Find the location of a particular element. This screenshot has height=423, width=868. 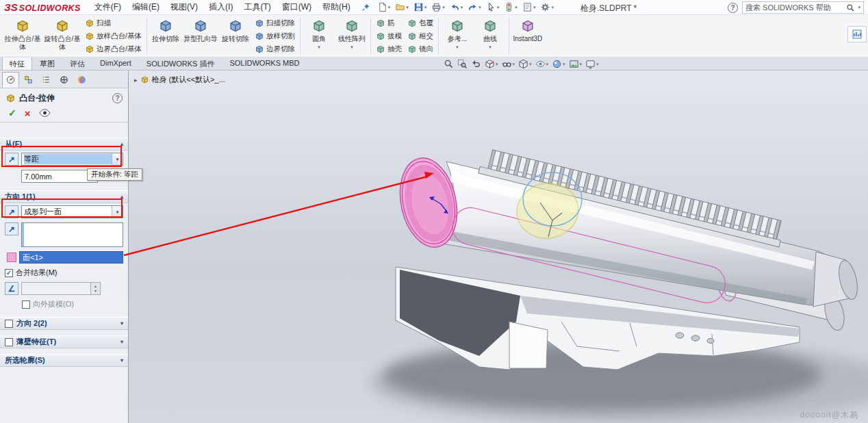

thin-feature-checkbox: ✓ is located at coordinates (9, 342).